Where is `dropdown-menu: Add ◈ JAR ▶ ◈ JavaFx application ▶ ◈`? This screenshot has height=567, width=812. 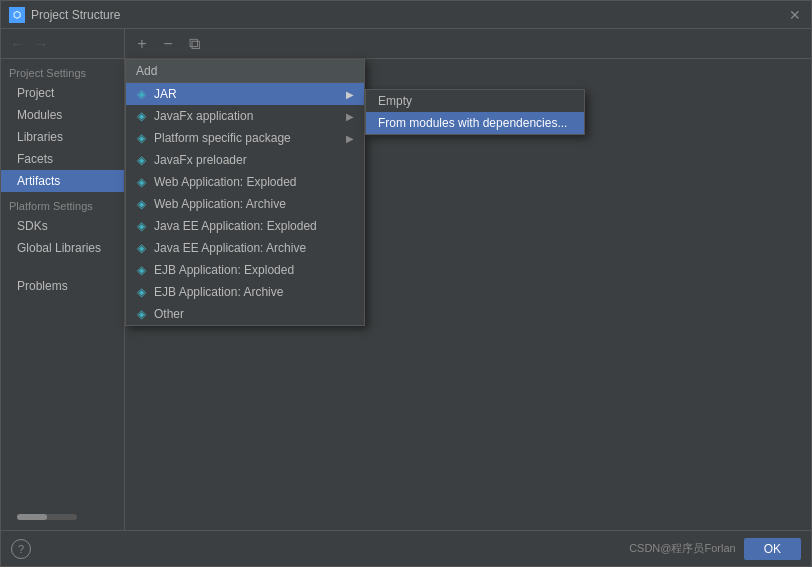 dropdown-menu: Add ◈ JAR ▶ ◈ JavaFx application ▶ ◈ is located at coordinates (245, 192).